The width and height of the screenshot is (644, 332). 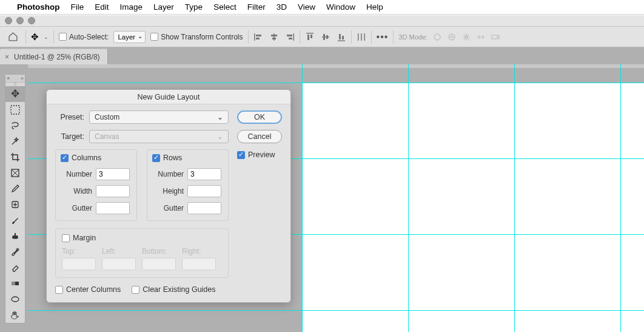 I want to click on close-panel-icon: ×, so click(x=8, y=78).